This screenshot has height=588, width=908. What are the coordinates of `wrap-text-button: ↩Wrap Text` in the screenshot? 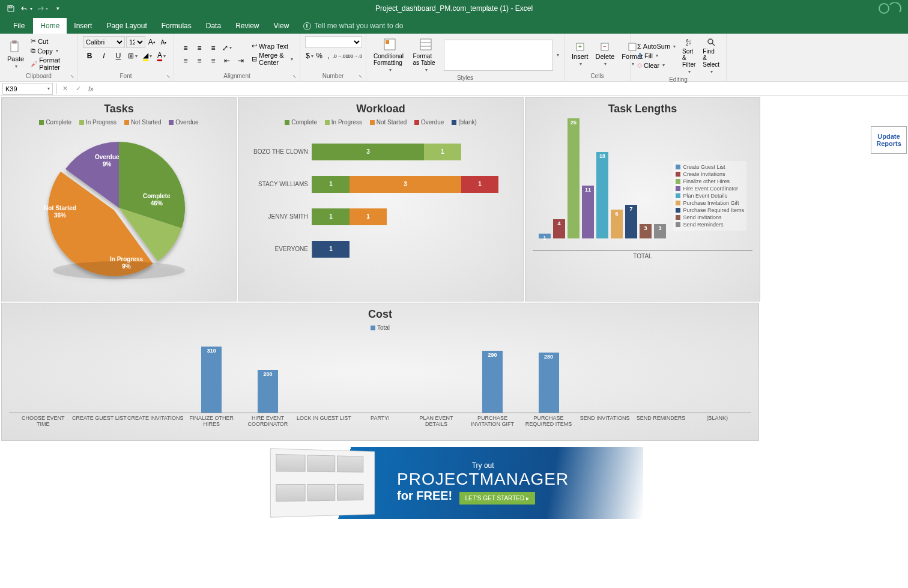 It's located at (273, 46).